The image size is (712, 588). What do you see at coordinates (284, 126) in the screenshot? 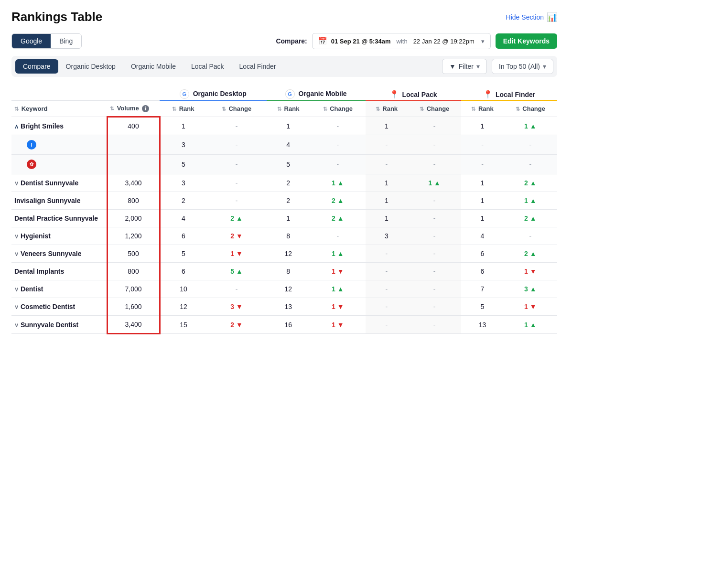
I see `table-row: ∧ Bright Smiles 400 1 - 1 - 1 - 1 1 ▲` at bounding box center [284, 126].